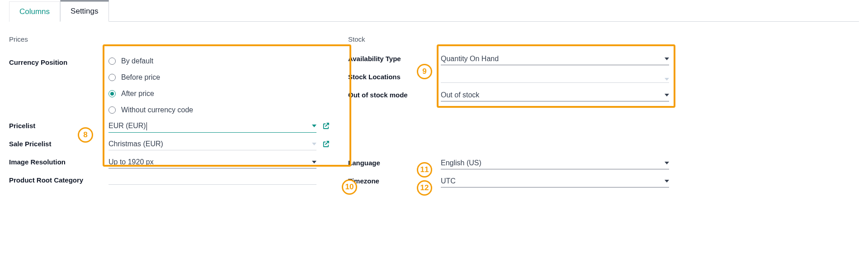  What do you see at coordinates (551, 95) in the screenshot?
I see `out-of-stock-value: Out of stock` at bounding box center [551, 95].